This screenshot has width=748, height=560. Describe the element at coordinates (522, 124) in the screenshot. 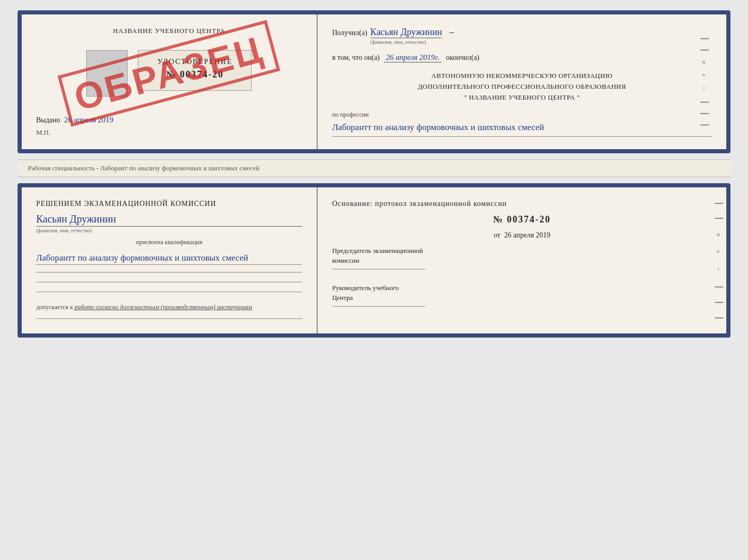

I see `prof-block: по профессии Лаборантт по анализу формов…` at that location.